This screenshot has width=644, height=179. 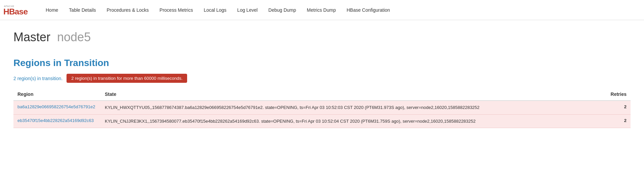 I want to click on nav-item-hbase-config: HBase Configuration, so click(x=368, y=10).